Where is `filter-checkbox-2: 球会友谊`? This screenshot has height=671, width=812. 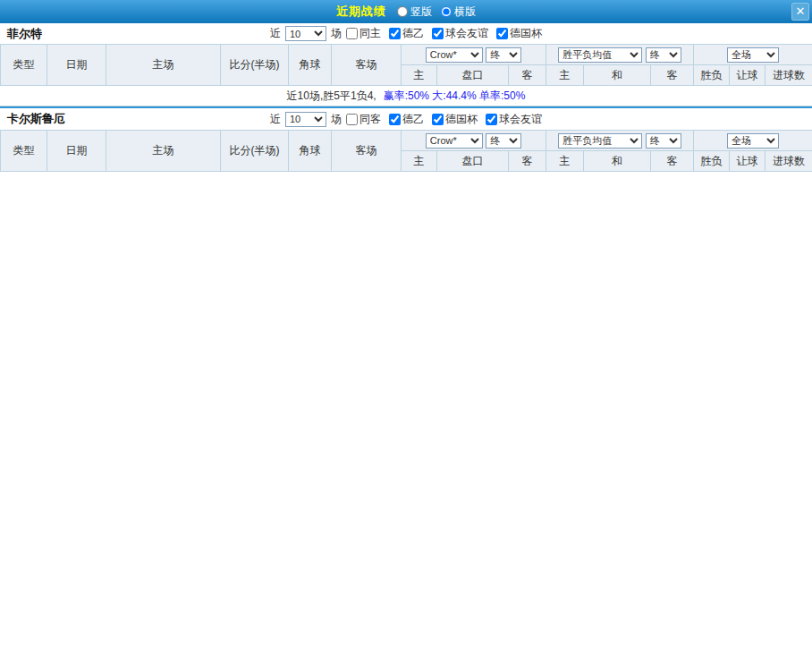
filter-checkbox-2: 球会友谊 is located at coordinates (460, 34).